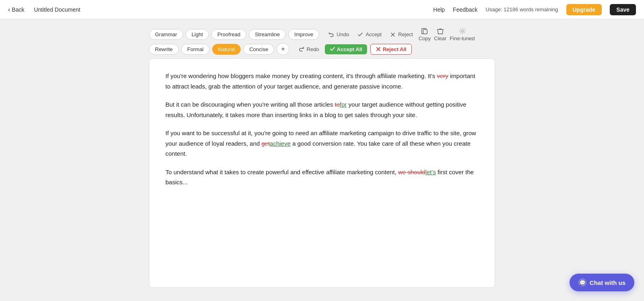  I want to click on navbar-right: Help Feedback Usage: 12186 words remaini…, so click(535, 10).